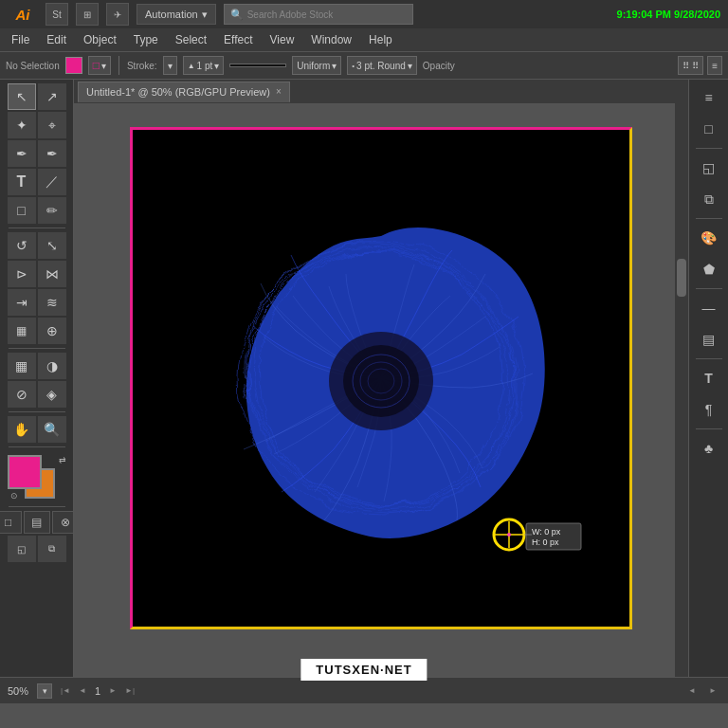 Image resolution: width=728 pixels, height=728 pixels. Describe the element at coordinates (709, 199) in the screenshot. I see `artboards-panel-btn: ⧉` at that location.